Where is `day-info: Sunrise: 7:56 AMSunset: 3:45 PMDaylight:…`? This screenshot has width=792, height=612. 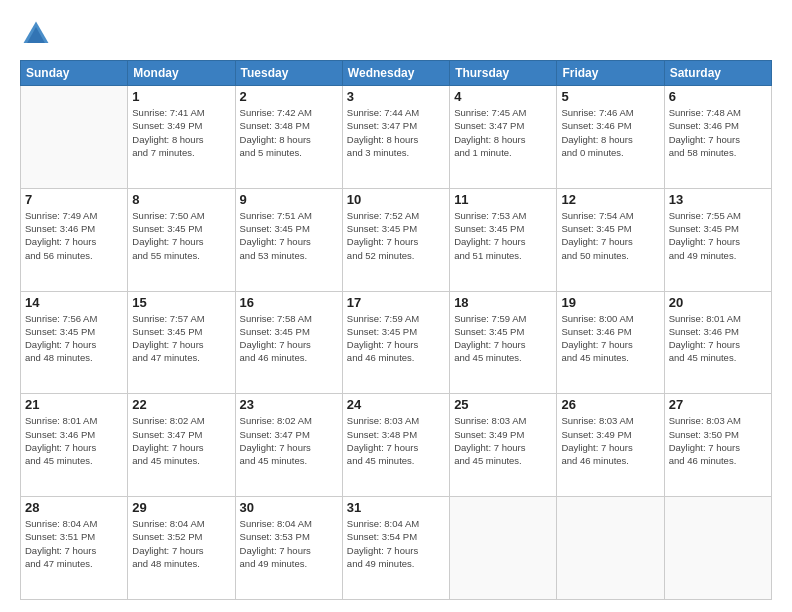
day-info: Sunrise: 7:56 AMSunset: 3:45 PMDaylight:… is located at coordinates (74, 338).